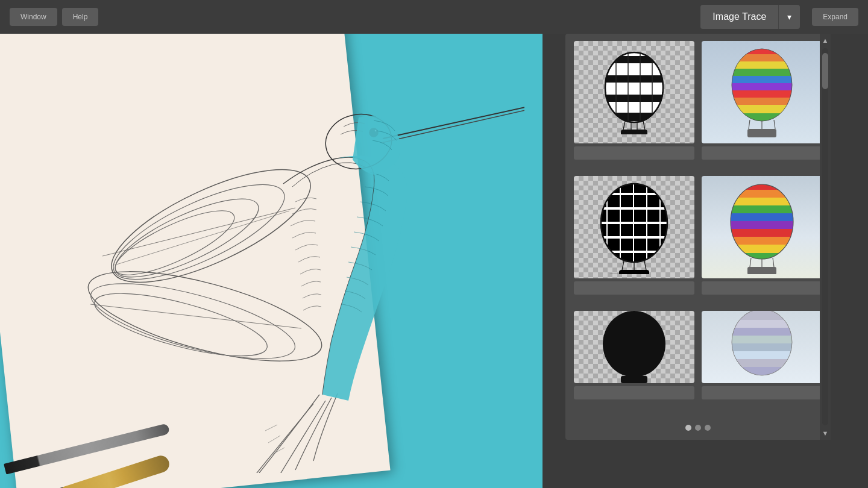 The width and height of the screenshot is (868, 488). What do you see at coordinates (825, 237) in the screenshot?
I see `panel-scrollbar: ▲ ▼` at bounding box center [825, 237].